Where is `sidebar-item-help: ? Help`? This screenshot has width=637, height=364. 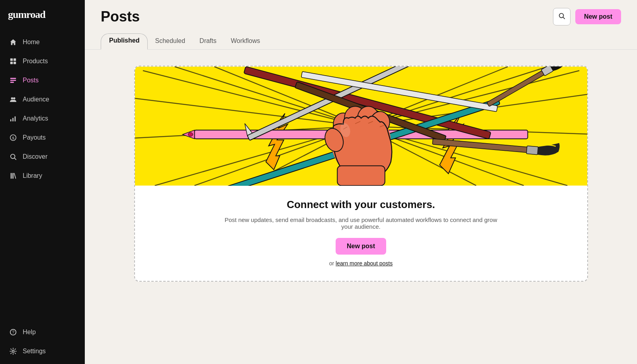 sidebar-item-help: ? Help is located at coordinates (42, 332).